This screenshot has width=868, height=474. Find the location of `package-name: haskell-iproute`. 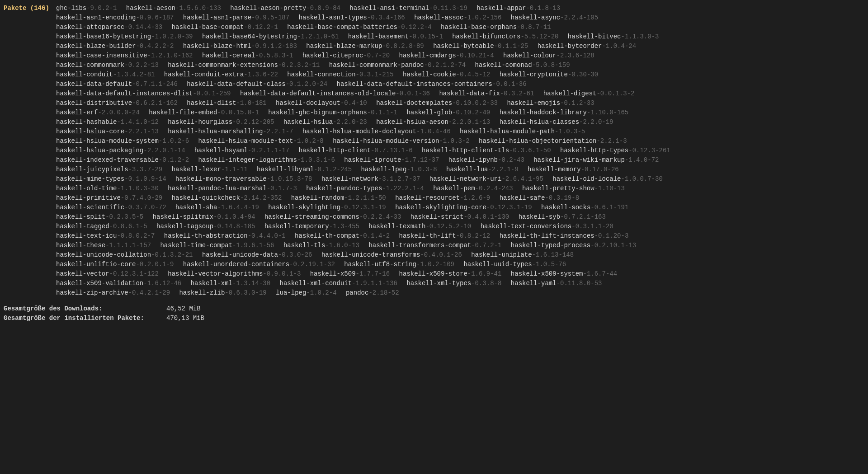

package-name: haskell-iproute is located at coordinates (373, 160).